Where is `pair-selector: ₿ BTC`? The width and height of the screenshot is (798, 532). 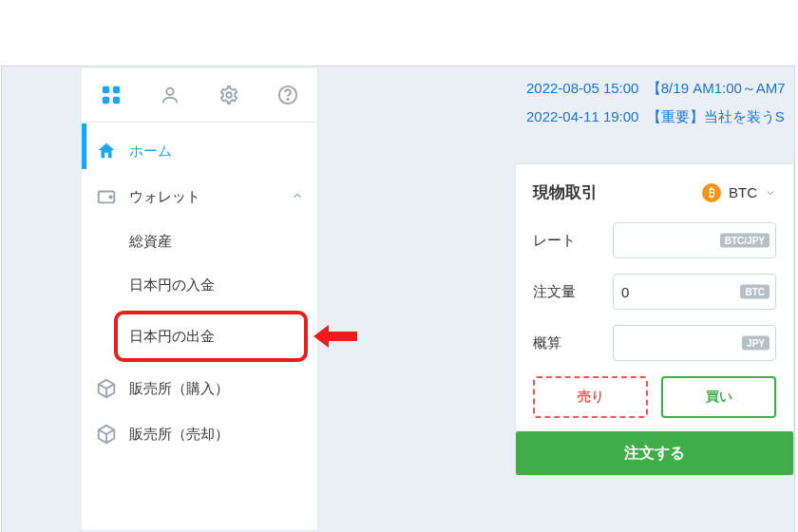 pair-selector: ₿ BTC is located at coordinates (739, 193).